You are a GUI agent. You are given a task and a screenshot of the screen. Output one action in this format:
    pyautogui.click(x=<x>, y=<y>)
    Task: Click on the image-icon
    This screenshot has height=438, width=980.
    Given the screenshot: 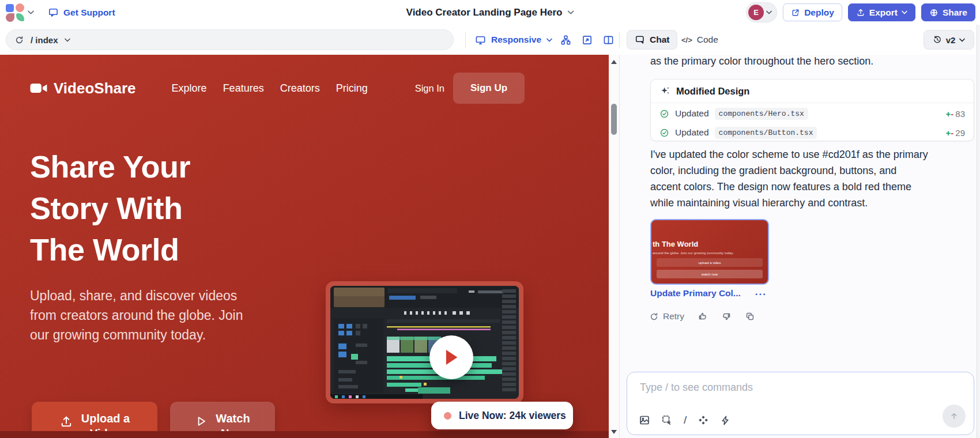 What is the action you would take?
    pyautogui.click(x=644, y=420)
    